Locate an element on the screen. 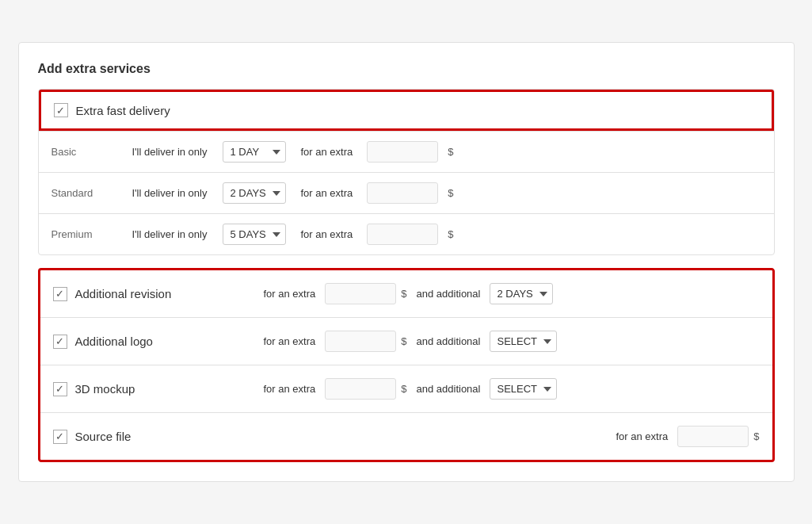 Image resolution: width=812 pixels, height=524 pixels. for-extra-text-basic: for an extra is located at coordinates (326, 152).